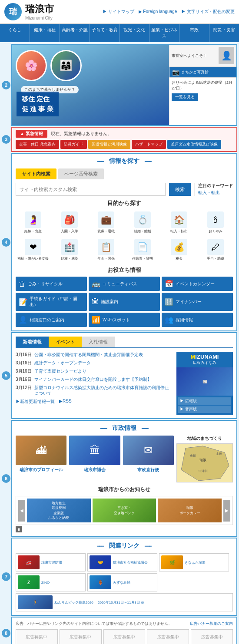 Image resolution: width=239 pixels, height=644 pixels. I want to click on slide-pause-btn: ⏸, so click(19, 529).